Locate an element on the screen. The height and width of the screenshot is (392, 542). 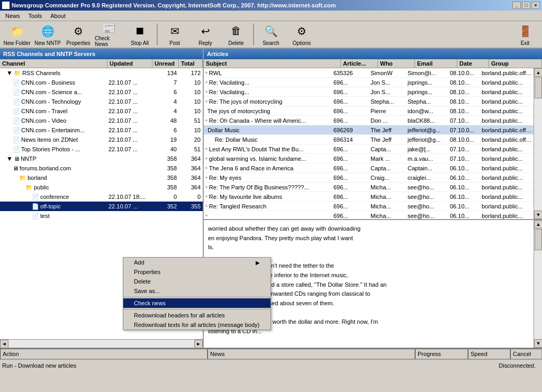
list-item: 📄 CNN.com - Travel 22.10.07 ... 4 10 is located at coordinates (102, 111).